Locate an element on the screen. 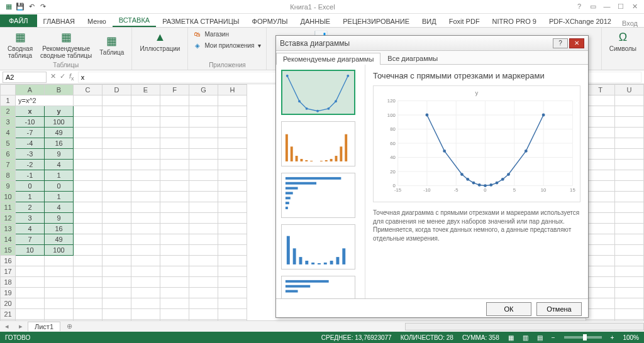 This screenshot has width=644, height=343. help-icon: ? is located at coordinates (579, 6).